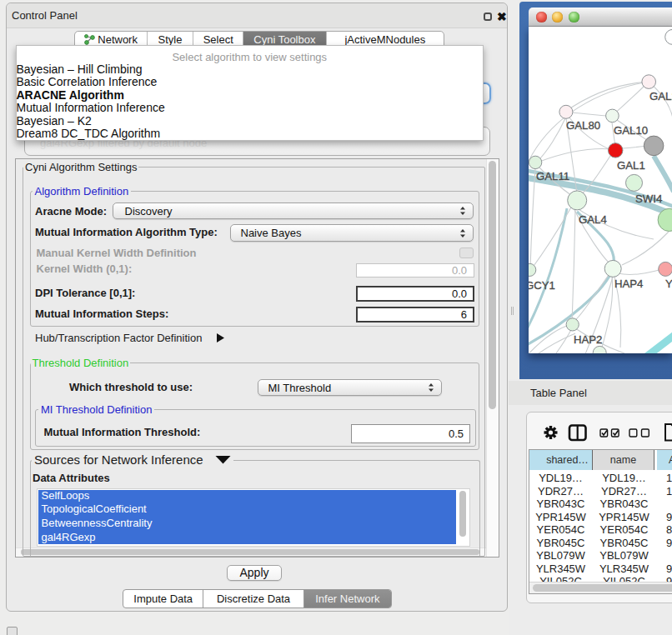 The width and height of the screenshot is (672, 635). Describe the element at coordinates (649, 198) in the screenshot. I see `svg-text: SWI4` at that location.